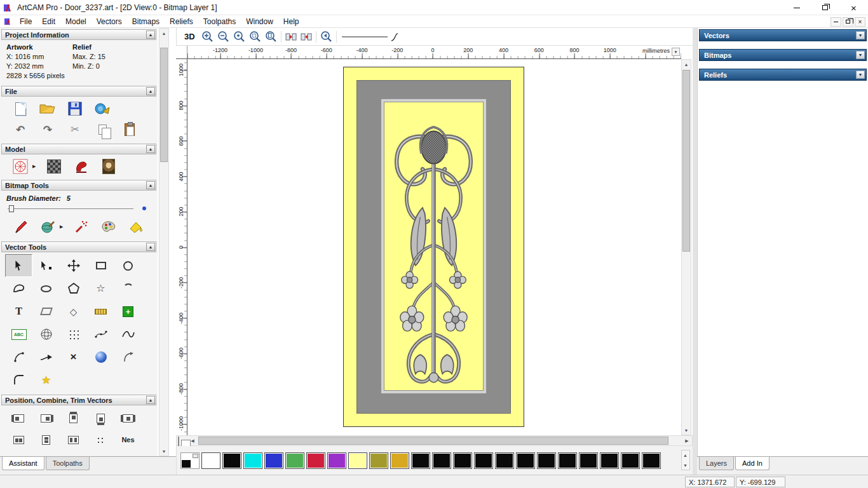  I want to click on relief-stamp-button, so click(81, 166).